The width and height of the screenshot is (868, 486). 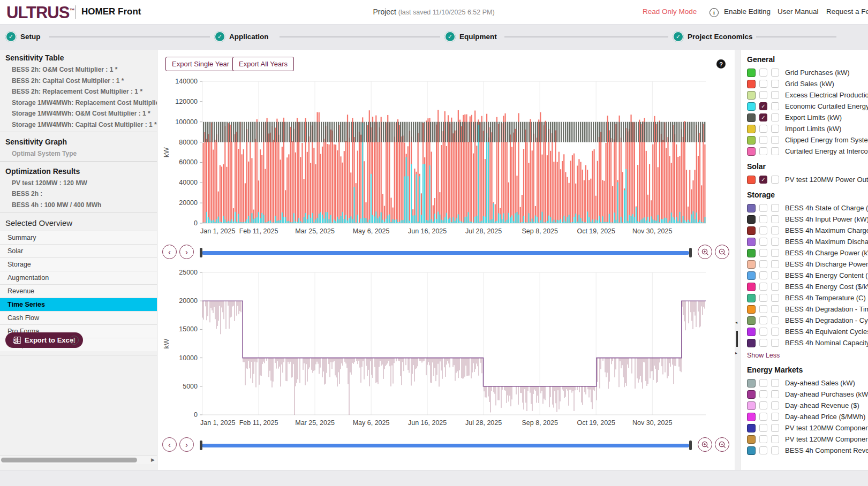 I want to click on step-setup: Setup, so click(x=31, y=36).